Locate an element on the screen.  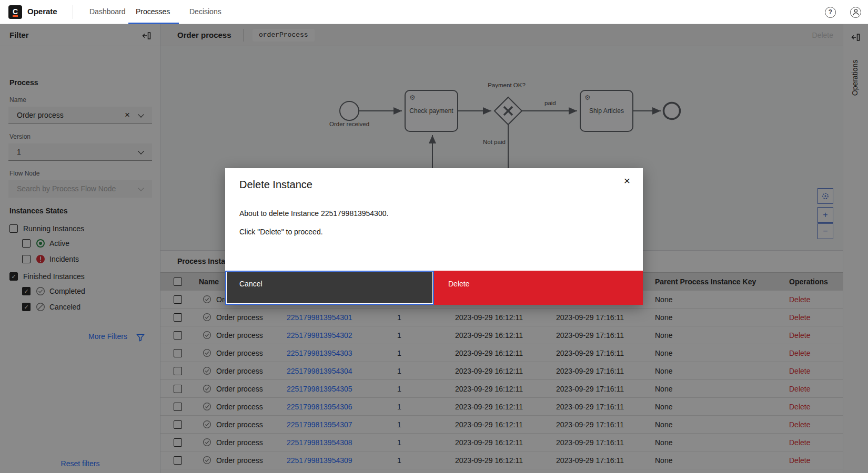
delete-button: Delete is located at coordinates (539, 288).